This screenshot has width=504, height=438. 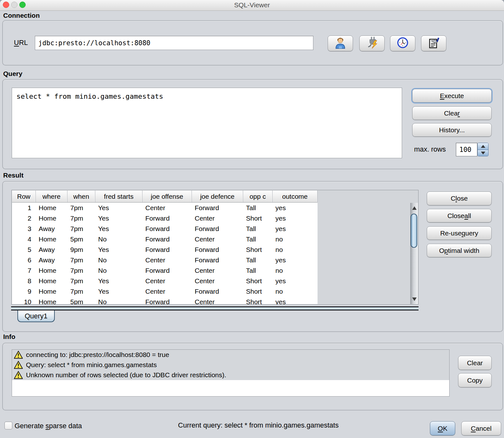 What do you see at coordinates (165, 208) in the screenshot?
I see `table-row: 1 Home 7pm Yes Center Forward Tall yes` at bounding box center [165, 208].